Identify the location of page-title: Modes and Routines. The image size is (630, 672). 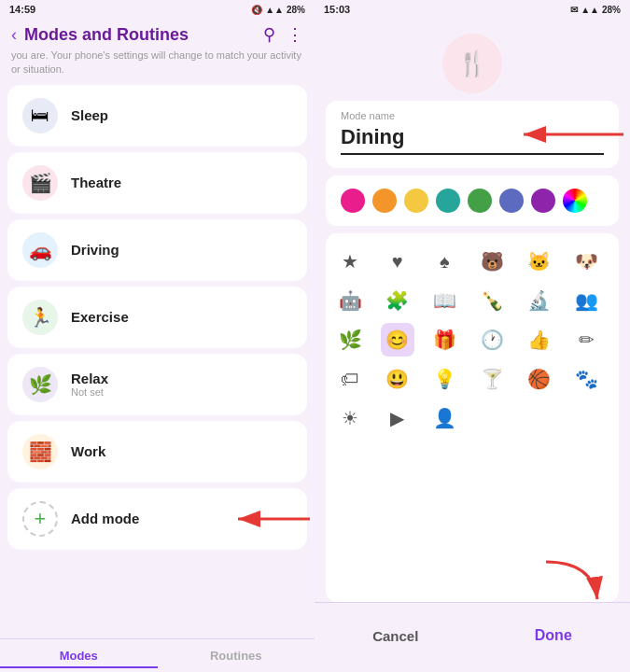
(140, 35).